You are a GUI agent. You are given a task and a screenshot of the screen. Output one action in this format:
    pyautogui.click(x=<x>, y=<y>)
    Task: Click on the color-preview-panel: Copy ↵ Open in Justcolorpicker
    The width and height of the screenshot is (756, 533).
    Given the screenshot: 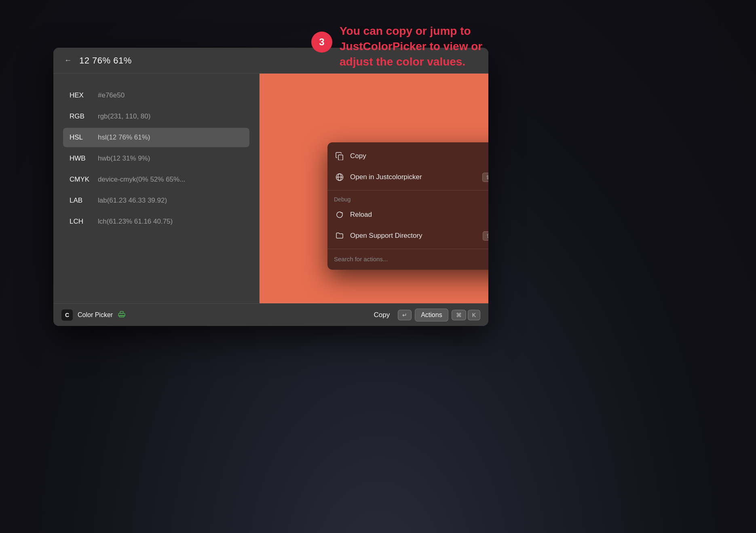 What is the action you would take?
    pyautogui.click(x=374, y=188)
    